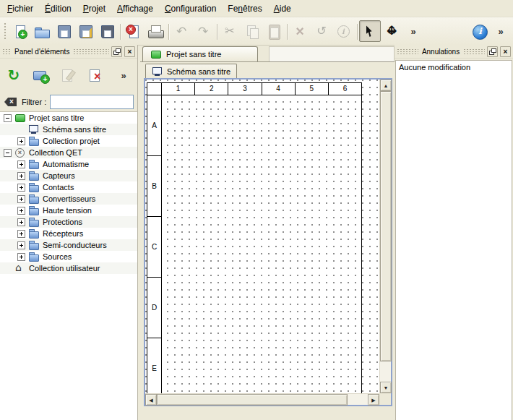  What do you see at coordinates (69, 210) in the screenshot?
I see `tree-item: Haute tension` at bounding box center [69, 210].